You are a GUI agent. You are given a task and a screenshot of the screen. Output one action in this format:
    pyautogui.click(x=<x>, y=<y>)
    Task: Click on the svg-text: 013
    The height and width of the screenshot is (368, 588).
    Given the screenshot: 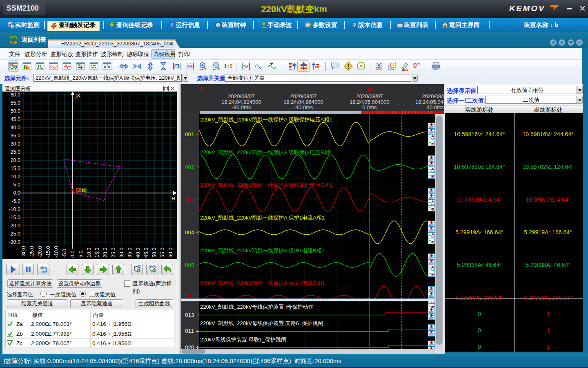 What is the action you would take?
    pyautogui.click(x=189, y=315)
    